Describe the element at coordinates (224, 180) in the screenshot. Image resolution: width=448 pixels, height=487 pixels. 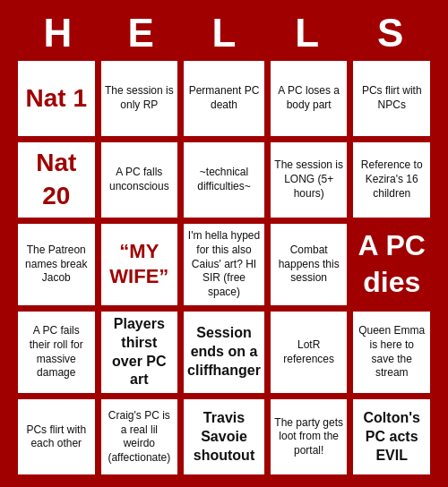
I see `bingo-cell-7: ~technical difficulties~` at that location.